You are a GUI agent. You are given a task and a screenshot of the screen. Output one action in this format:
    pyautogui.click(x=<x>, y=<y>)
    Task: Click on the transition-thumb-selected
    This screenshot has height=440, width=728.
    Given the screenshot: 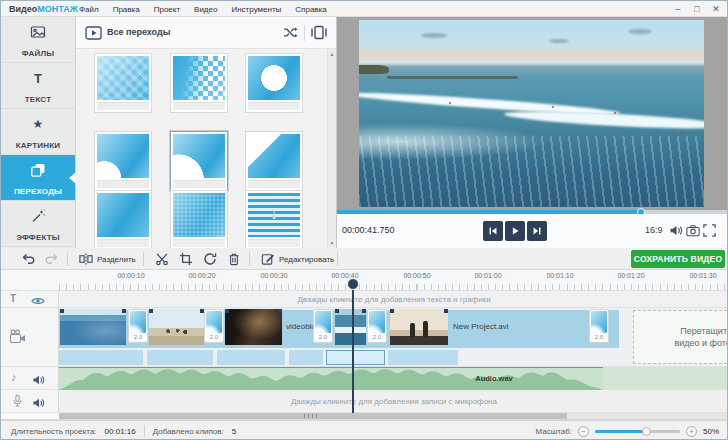 What is the action you would take?
    pyautogui.click(x=199, y=161)
    